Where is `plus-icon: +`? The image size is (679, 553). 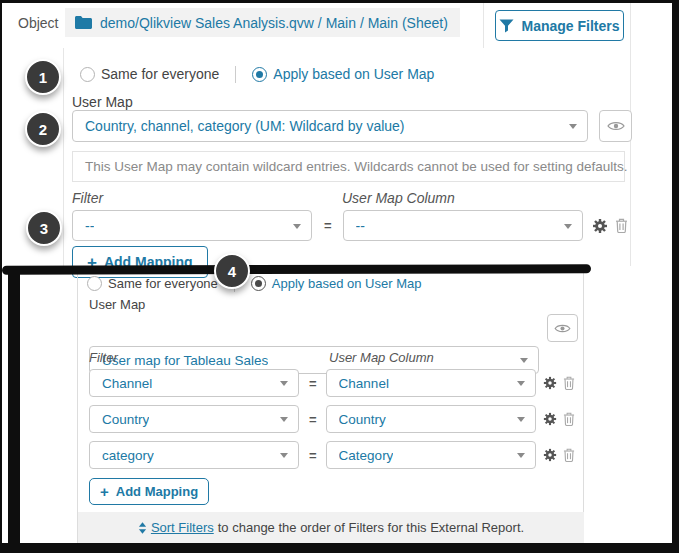 plus-icon: + is located at coordinates (104, 492).